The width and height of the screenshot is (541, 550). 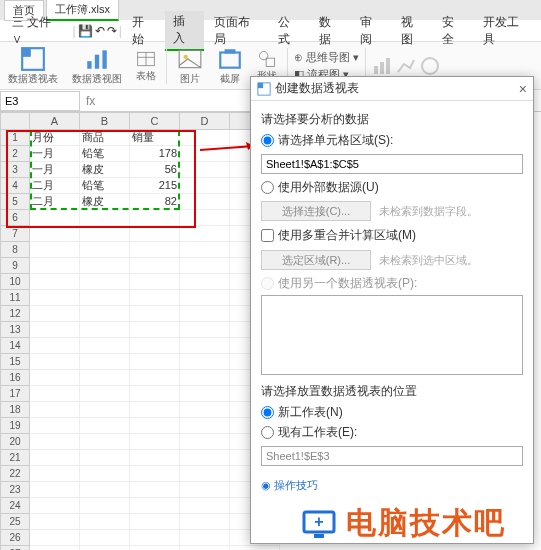 I want to click on ribbon-pivottable: 数据透视表, so click(x=33, y=66).